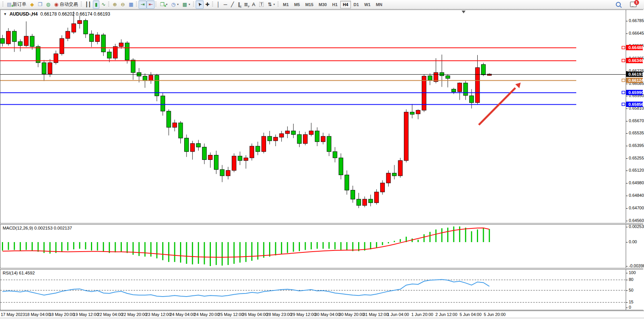 Image resolution: width=644 pixels, height=319 pixels. Describe the element at coordinates (313, 290) in the screenshot. I see `rsi-chart` at that location.